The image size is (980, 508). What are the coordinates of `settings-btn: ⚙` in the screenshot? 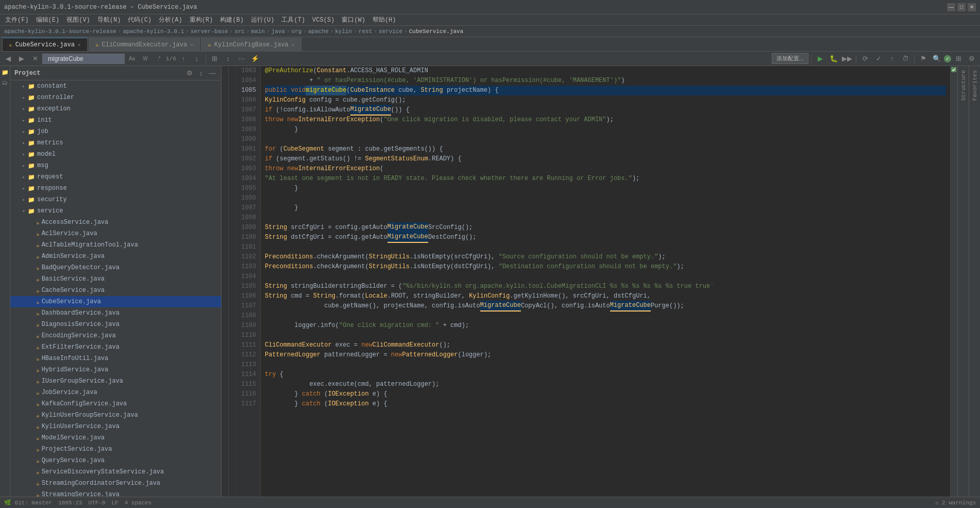 It's located at (972, 59).